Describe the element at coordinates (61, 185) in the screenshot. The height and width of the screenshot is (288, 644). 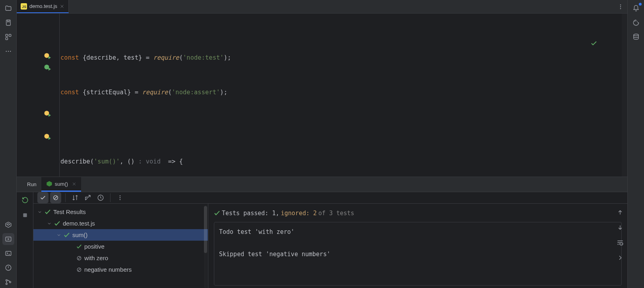
I see `run-tab-config: sum()` at that location.